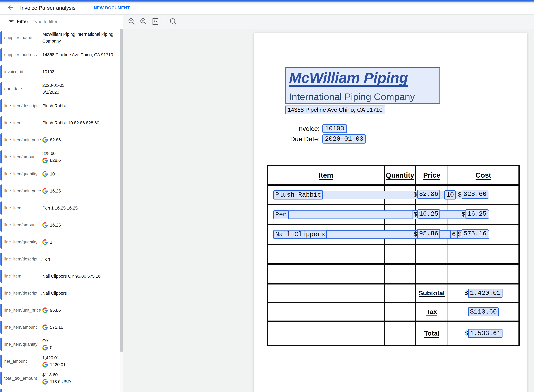 The width and height of the screenshot is (534, 392). What do you see at coordinates (60, 174) in the screenshot?
I see `field-row: line_item/quantity10` at bounding box center [60, 174].